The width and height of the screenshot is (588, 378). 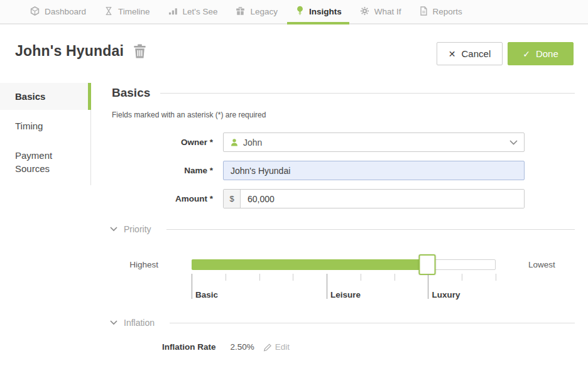 I want to click on currency-prefix: $, so click(x=232, y=198).